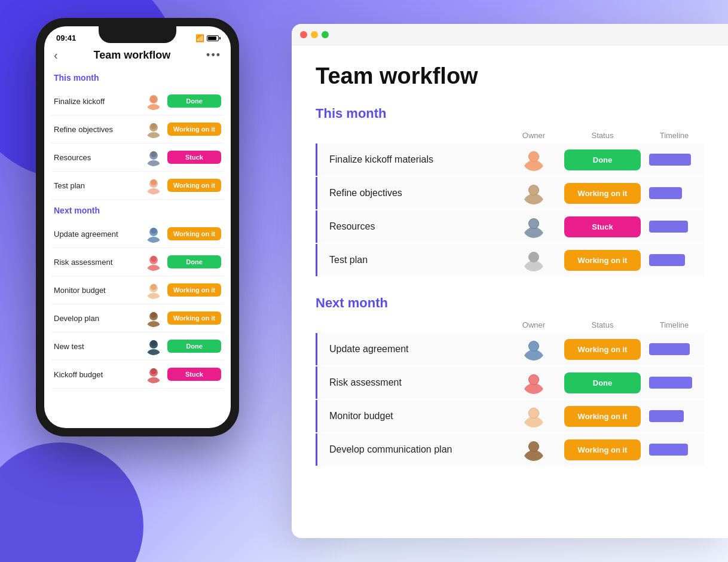  I want to click on minimize-dot, so click(314, 35).